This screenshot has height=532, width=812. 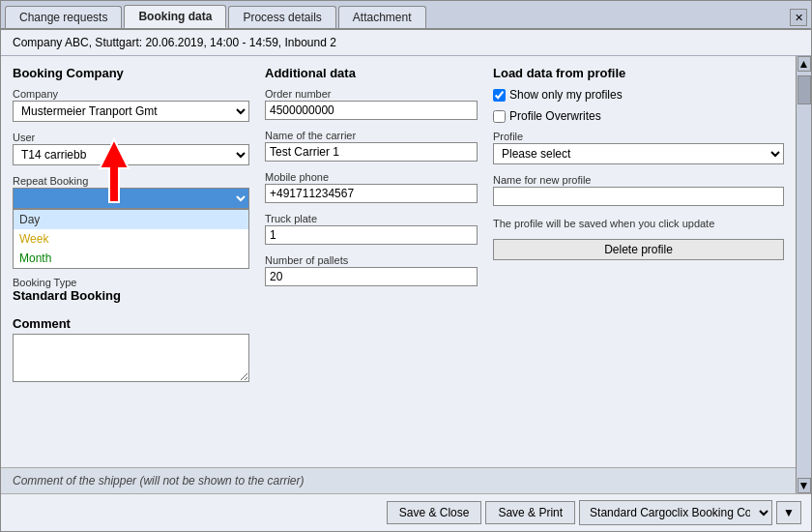 I want to click on profile-field-group: Profile Please select, so click(x=638, y=147).